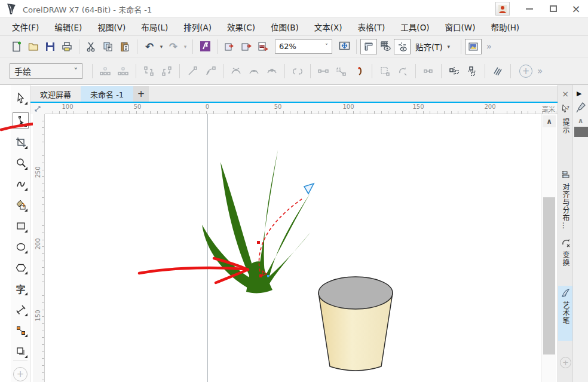 The height and width of the screenshot is (382, 588). What do you see at coordinates (385, 47) in the screenshot?
I see `show-grid-toggle` at bounding box center [385, 47].